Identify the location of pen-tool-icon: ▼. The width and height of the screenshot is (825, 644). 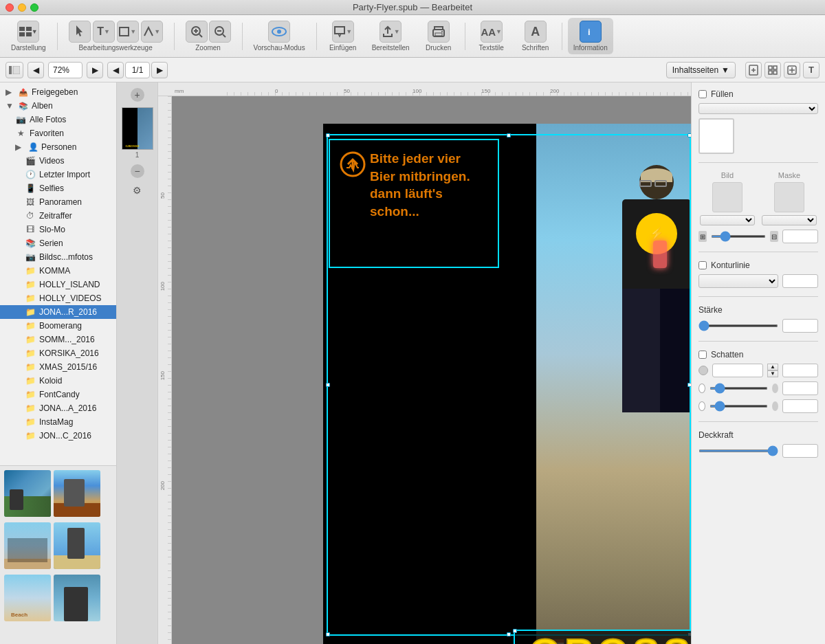
(152, 32).